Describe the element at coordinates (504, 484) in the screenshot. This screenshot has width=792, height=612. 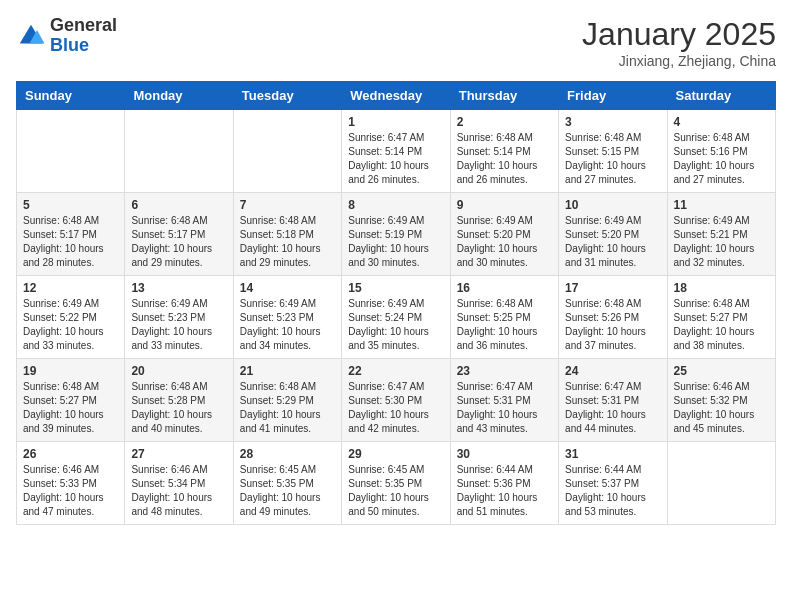
I see `calendar-cell: 30Sunrise: 6:44 AM Sunset: 5:36 PM Dayli…` at that location.